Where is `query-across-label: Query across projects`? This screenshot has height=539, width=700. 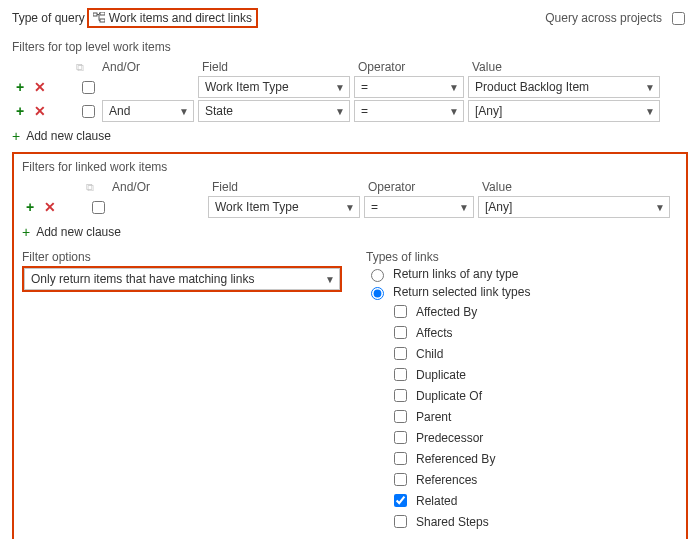
query-across-label: Query across projects is located at coordinates (604, 18).